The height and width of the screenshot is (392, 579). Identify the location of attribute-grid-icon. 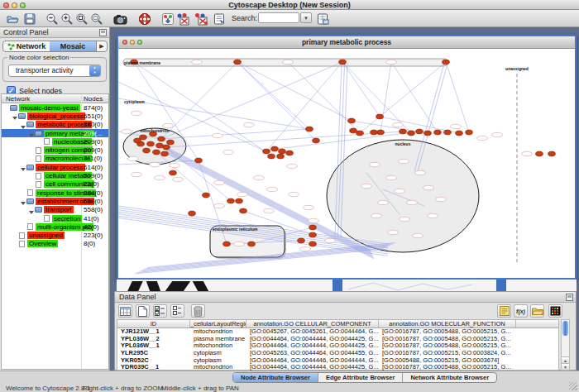
(126, 311).